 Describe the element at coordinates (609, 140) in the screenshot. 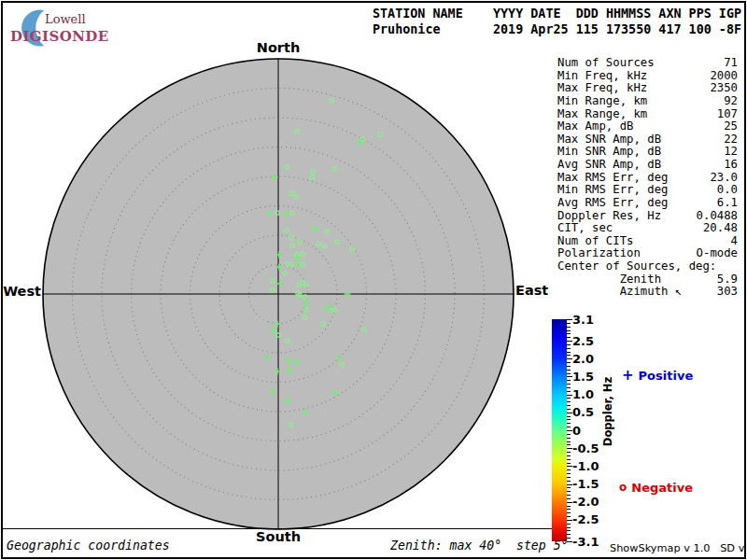

I see `stat-label: Max SNR Amp, dB` at that location.